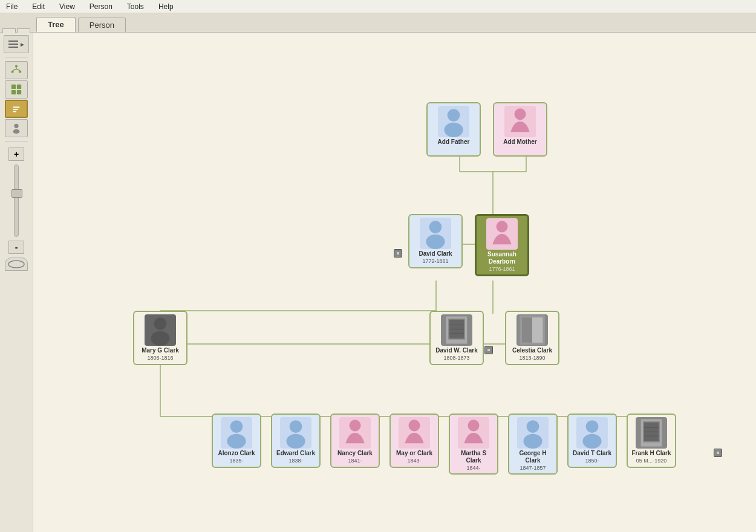 The height and width of the screenshot is (532, 756). Describe the element at coordinates (435, 233) in the screenshot. I see `avatar-david-clark` at that location.